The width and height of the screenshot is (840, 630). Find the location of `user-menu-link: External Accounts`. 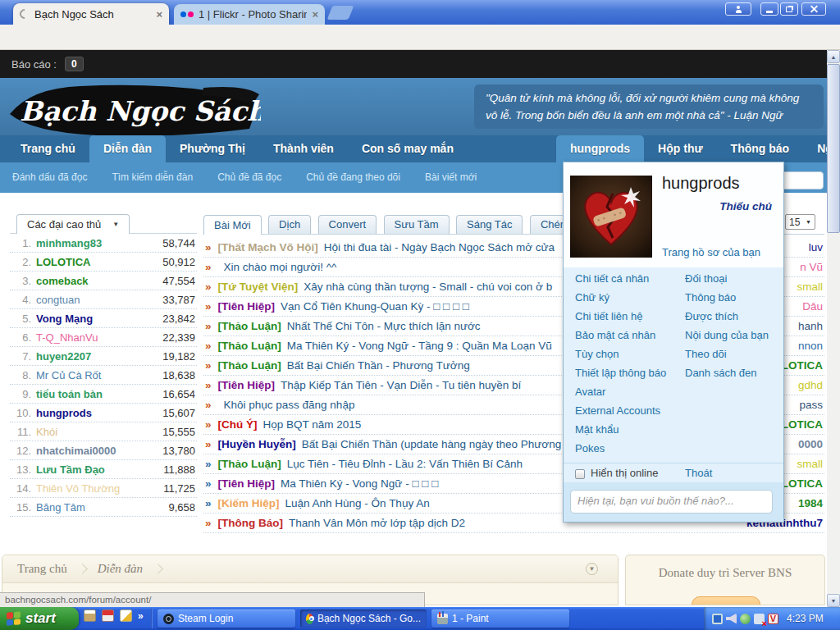

user-menu-link: External Accounts is located at coordinates (620, 410).